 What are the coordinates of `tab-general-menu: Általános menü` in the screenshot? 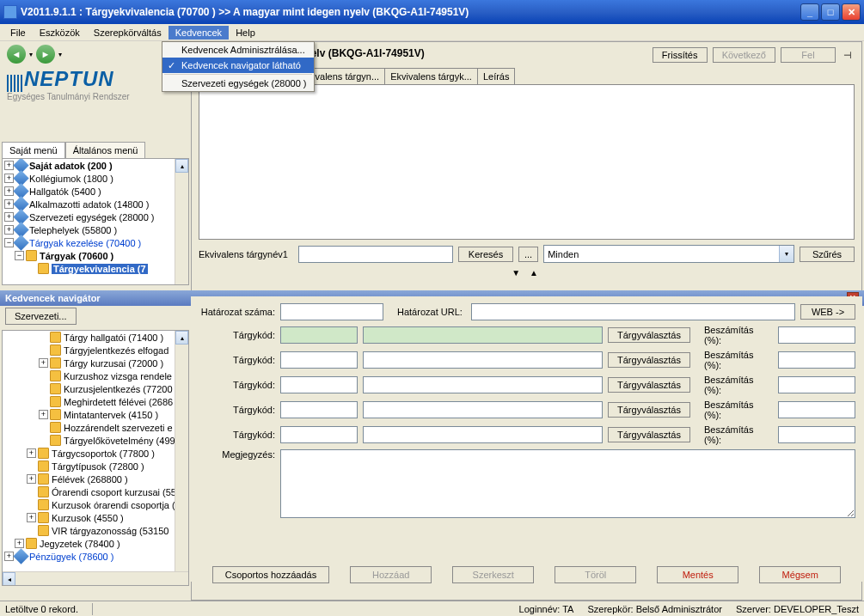 It's located at (106, 149).